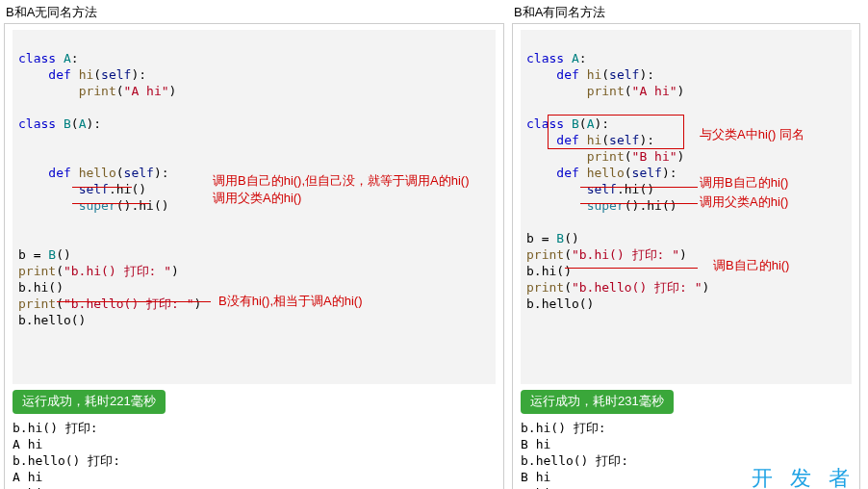 This screenshot has height=489, width=868. Describe the element at coordinates (669, 187) in the screenshot. I see `right-line-to-selfhi` at that location.